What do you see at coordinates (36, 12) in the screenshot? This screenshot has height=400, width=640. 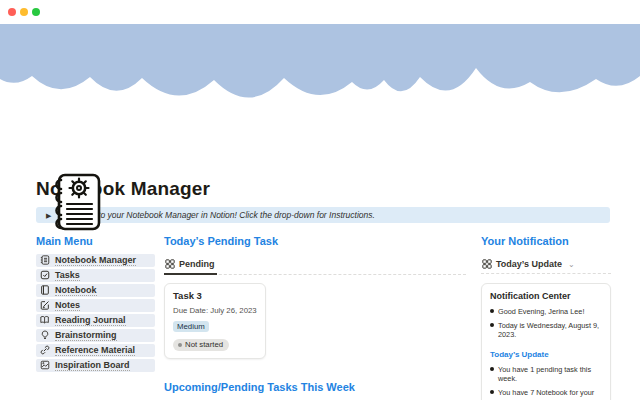 I see `zoom-window-button` at bounding box center [36, 12].